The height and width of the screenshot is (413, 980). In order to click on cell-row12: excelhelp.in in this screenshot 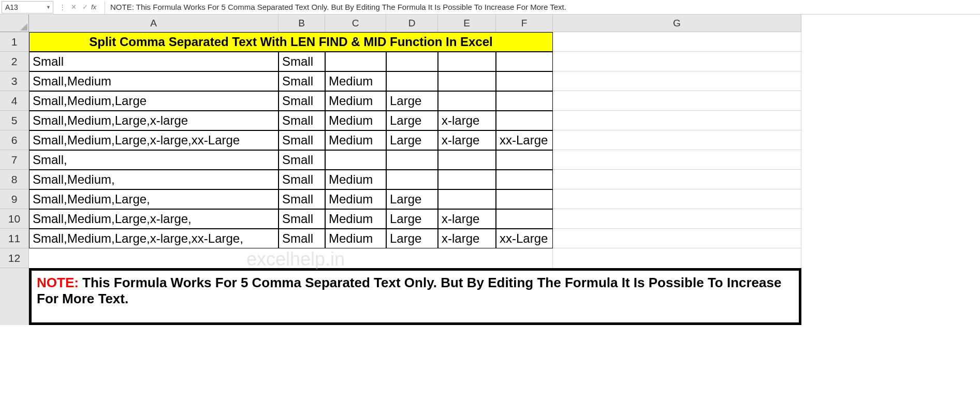, I will do `click(291, 258)`.